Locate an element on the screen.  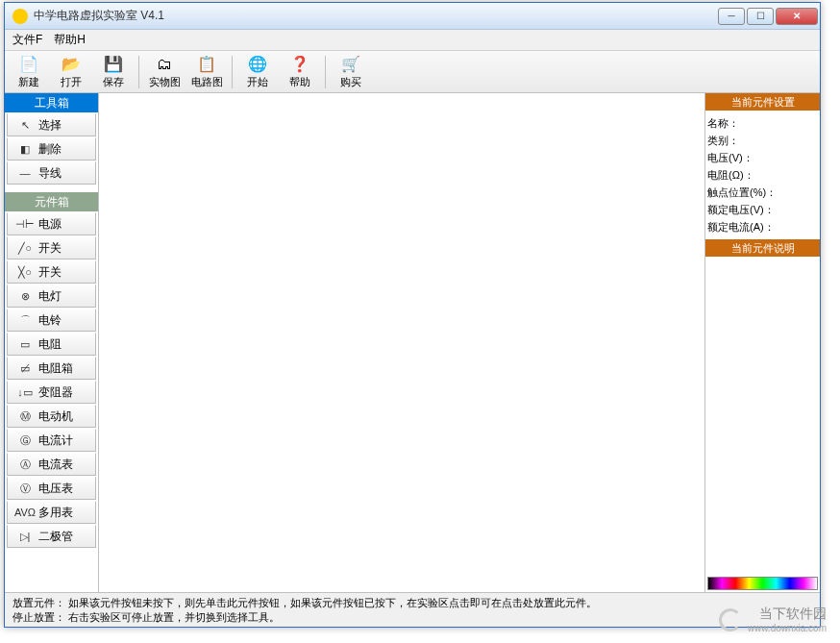
prop-row-0: 名称： is located at coordinates (763, 123).